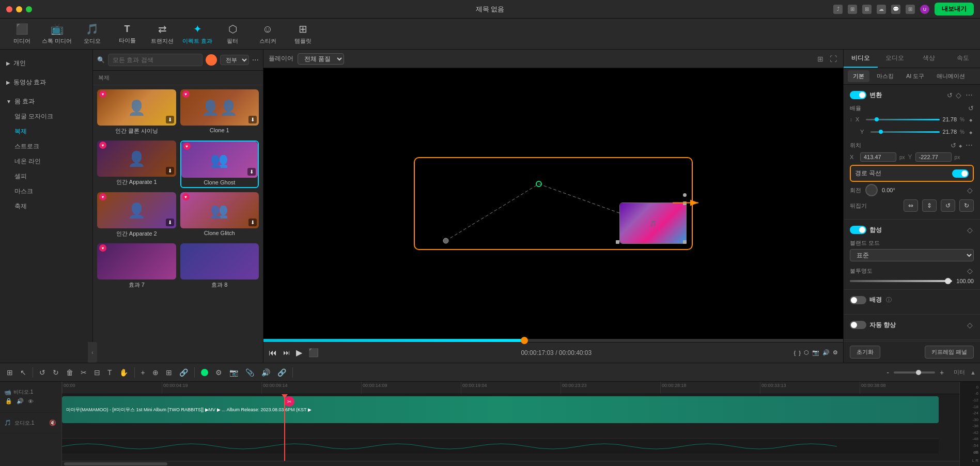 The height and width of the screenshot is (466, 980). Describe the element at coordinates (303, 34) in the screenshot. I see `toolbar-template: ⊞ 템플릿` at that location.